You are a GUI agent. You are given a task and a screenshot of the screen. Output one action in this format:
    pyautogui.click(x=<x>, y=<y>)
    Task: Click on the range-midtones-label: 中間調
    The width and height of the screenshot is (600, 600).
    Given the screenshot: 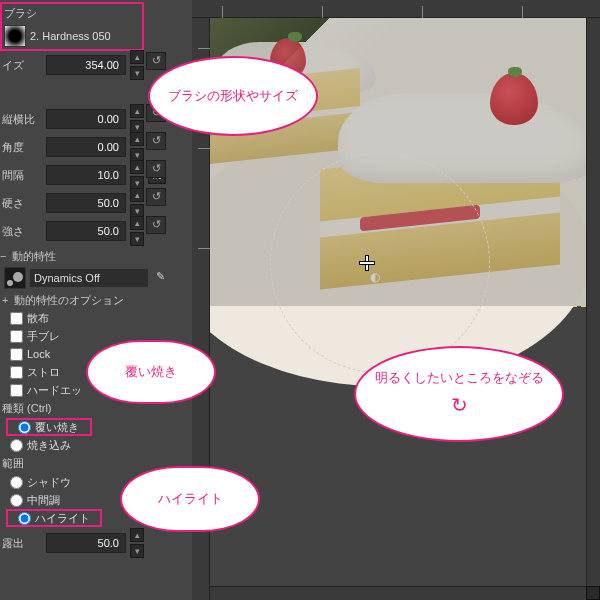 What is the action you would take?
    pyautogui.click(x=44, y=500)
    